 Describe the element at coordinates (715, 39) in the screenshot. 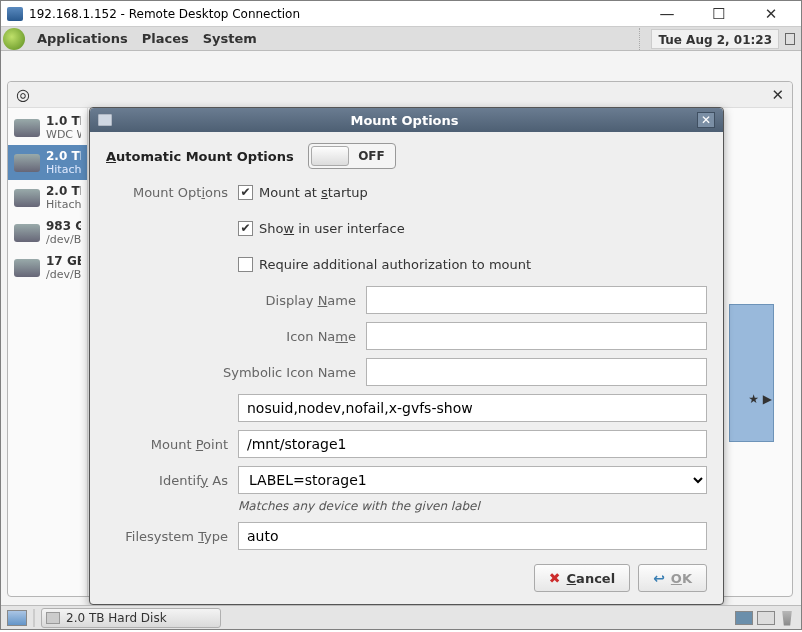

I see `panel-clock: Tue Aug 2, 01:23` at that location.